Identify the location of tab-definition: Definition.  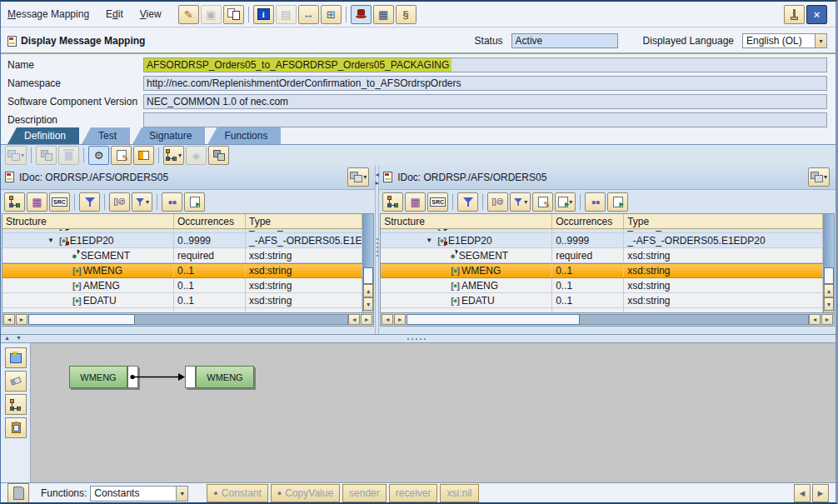
(43, 136).